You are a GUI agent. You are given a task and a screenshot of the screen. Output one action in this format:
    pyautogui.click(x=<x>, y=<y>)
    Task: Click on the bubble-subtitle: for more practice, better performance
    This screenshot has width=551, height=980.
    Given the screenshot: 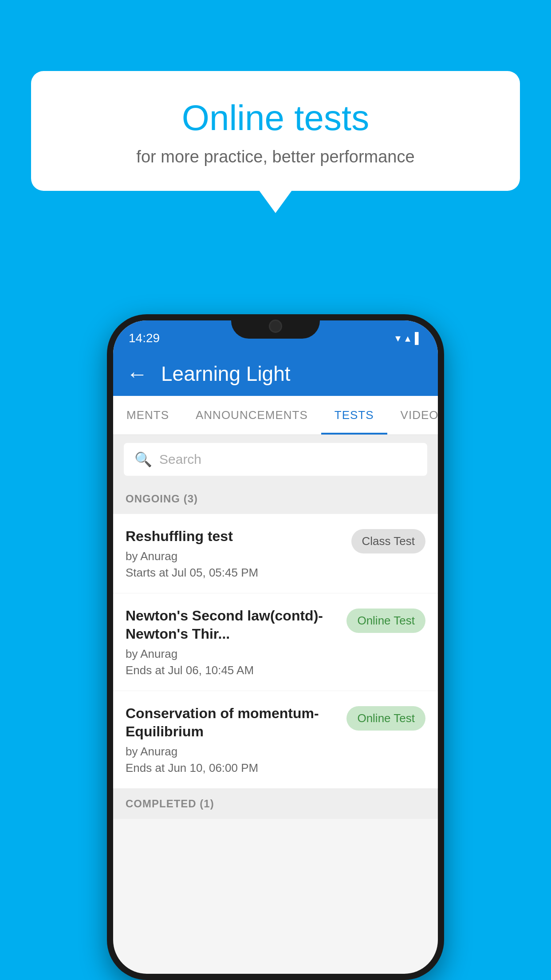 What is the action you would take?
    pyautogui.click(x=276, y=157)
    